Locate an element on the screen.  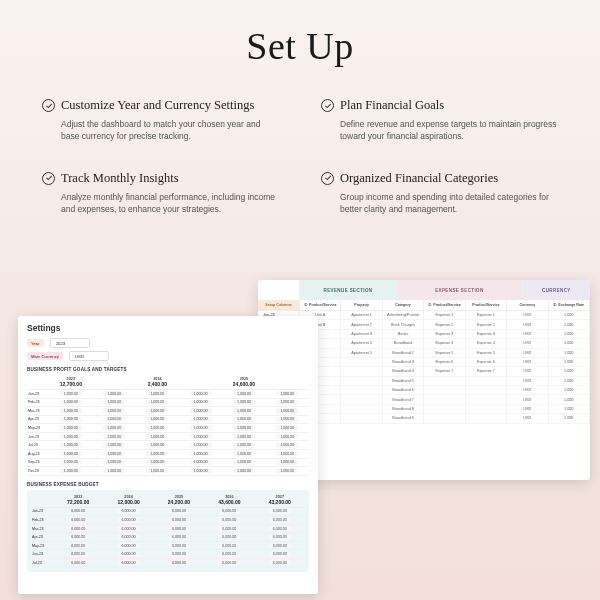
cell: Apartment 3 is located at coordinates (362, 334).